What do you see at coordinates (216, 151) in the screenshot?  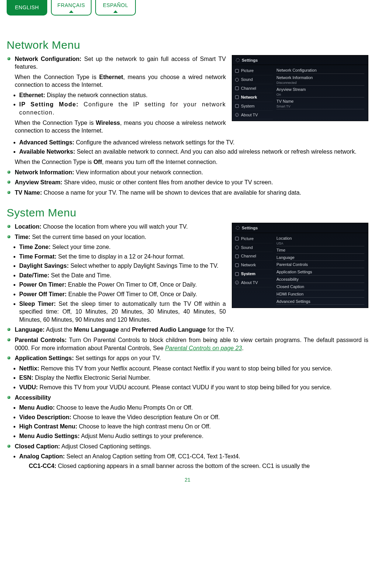 I see `desc: Select an available network to connect. …` at bounding box center [216, 151].